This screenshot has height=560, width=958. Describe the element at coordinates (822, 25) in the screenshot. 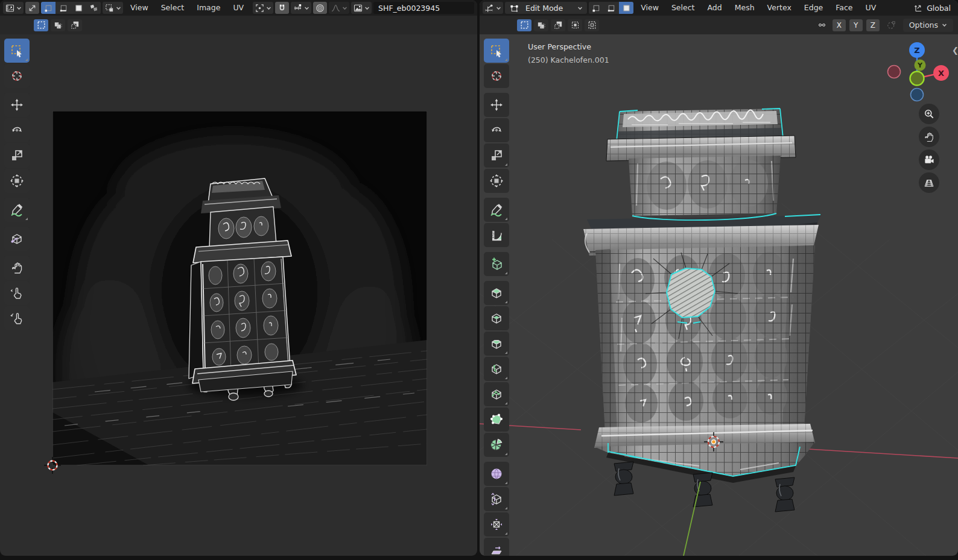

I see `mesh-symmetry-icon` at that location.